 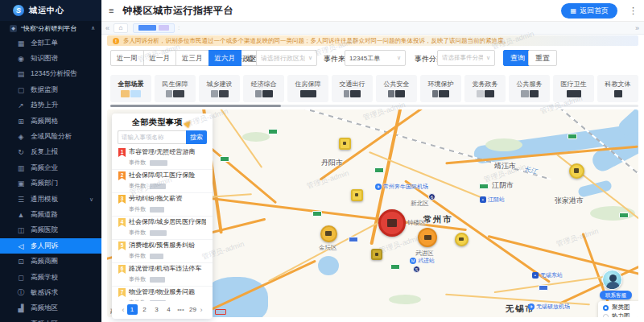 I want to click on sidebar-item-risk-analysis: ◈全域风险分析, so click(x=51, y=137).